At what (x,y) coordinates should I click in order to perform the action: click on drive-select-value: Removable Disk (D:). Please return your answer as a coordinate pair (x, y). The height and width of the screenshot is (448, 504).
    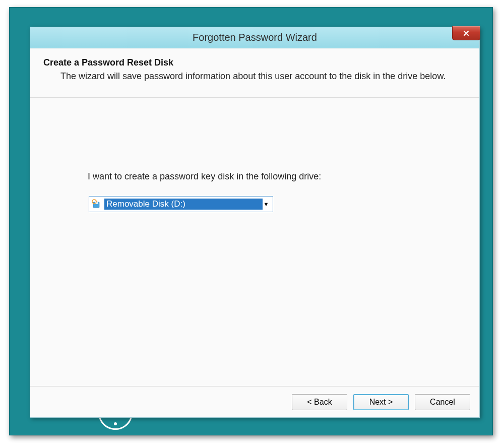
    Looking at the image, I should click on (183, 204).